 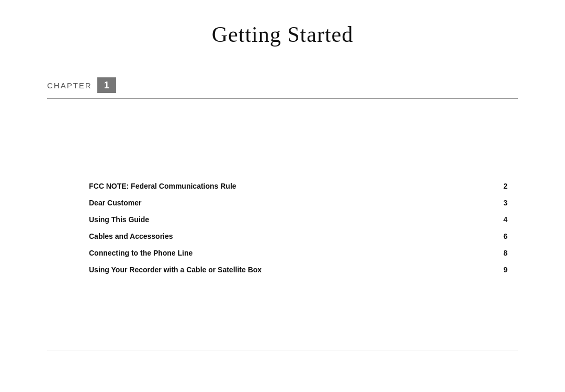 I want to click on toc-entry-label: Using This Guide, so click(x=98, y=220).